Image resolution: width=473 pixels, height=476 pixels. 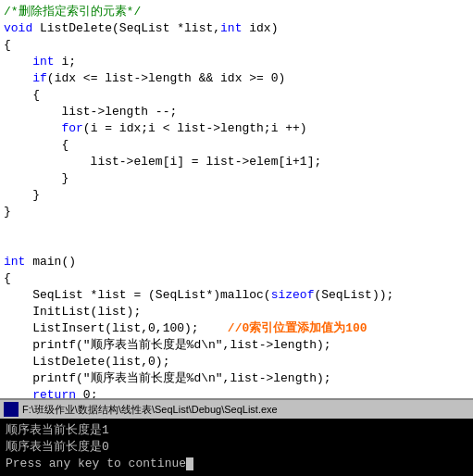 I want to click on code-line-24: return 0;, so click(x=237, y=393).